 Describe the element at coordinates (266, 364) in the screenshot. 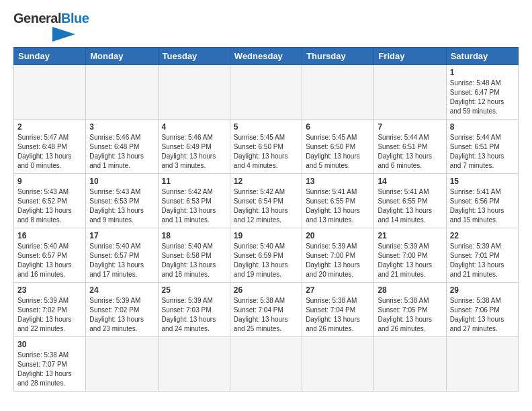

I see `calendar-week-row: 30Sunrise: 5:38 AM Sunset: 7:07 PM Dayli…` at that location.